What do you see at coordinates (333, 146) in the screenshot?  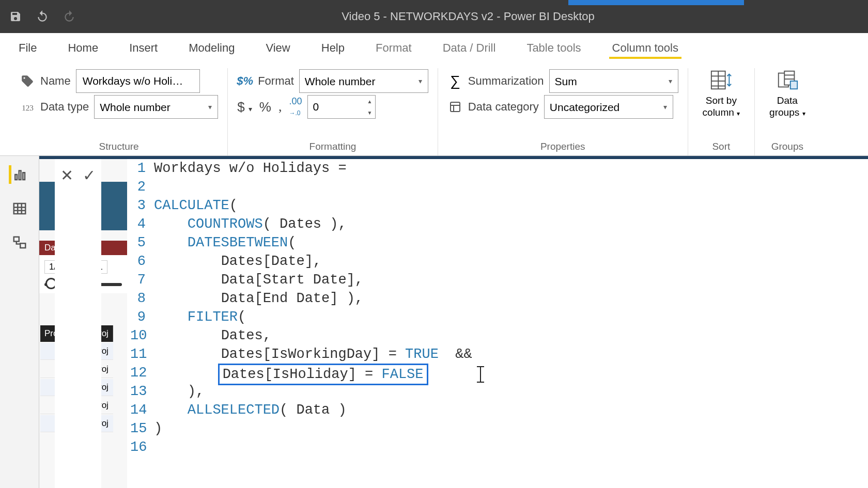 I see `formatting-title: Formatting` at bounding box center [333, 146].